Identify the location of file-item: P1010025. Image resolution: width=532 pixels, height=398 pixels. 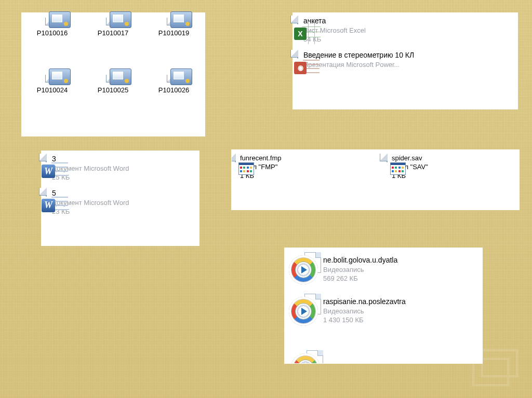
(113, 104).